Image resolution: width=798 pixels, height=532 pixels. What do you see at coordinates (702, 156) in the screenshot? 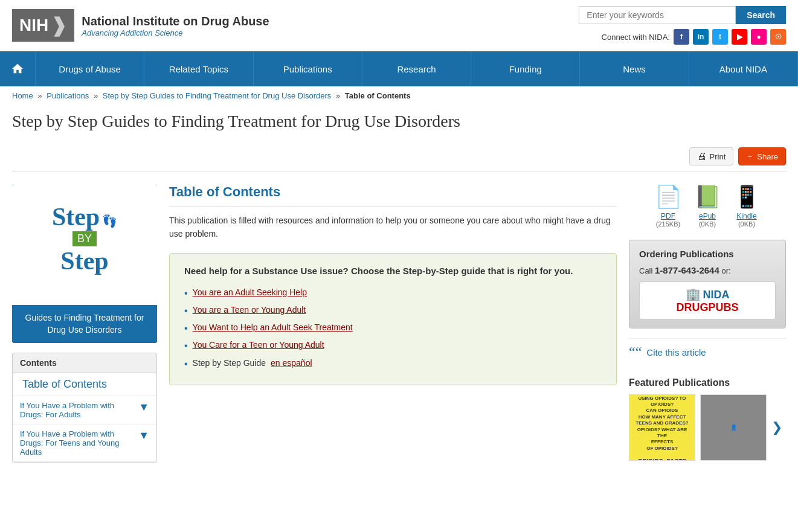
I see `printer-icon: 🖨` at bounding box center [702, 156].